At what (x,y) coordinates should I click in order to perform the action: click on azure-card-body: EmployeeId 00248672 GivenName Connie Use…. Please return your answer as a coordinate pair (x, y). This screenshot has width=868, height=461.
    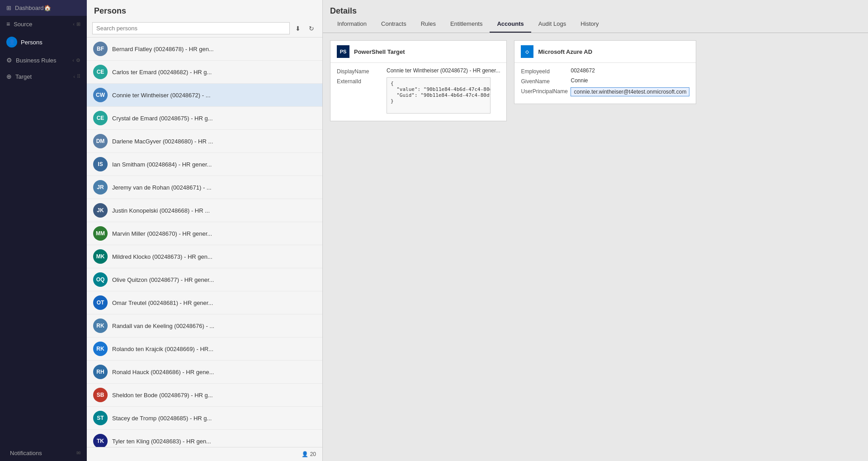
    Looking at the image, I should click on (605, 83).